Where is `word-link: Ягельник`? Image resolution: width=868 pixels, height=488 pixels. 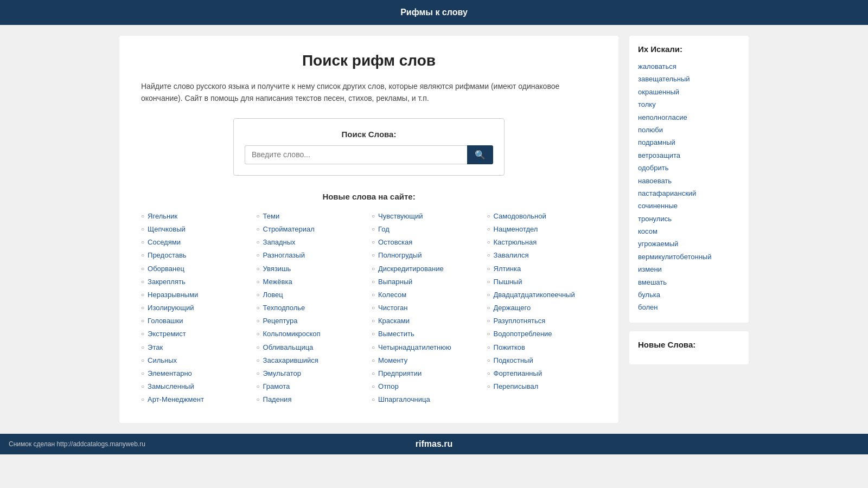
word-link: Ягельник is located at coordinates (163, 216).